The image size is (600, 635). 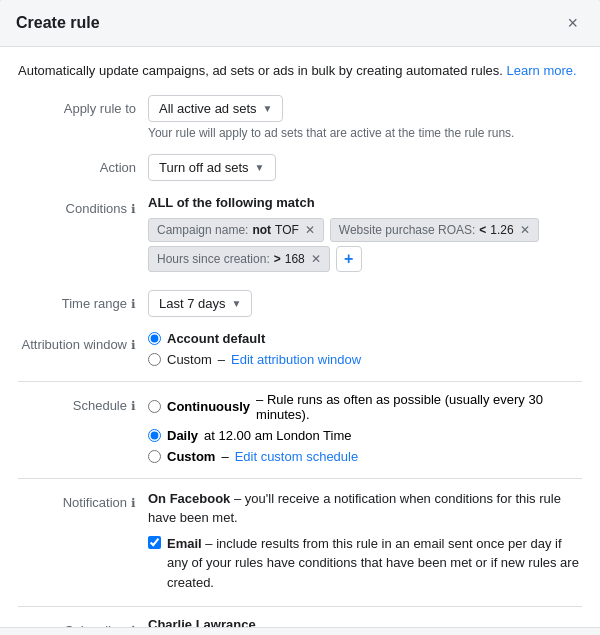 I want to click on attribution-content: Account default Custom – Edit attributio…, so click(x=365, y=349).